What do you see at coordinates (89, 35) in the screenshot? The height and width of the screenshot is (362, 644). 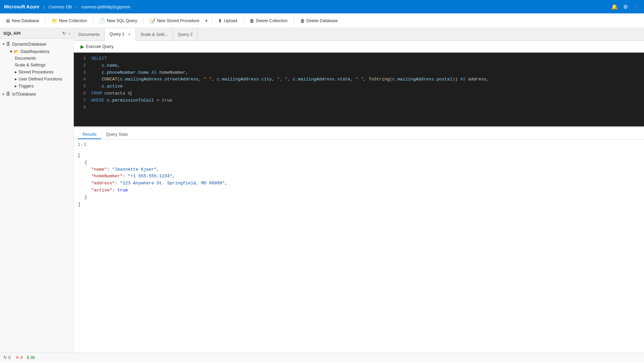 I see `tab-documents-label: Documents` at bounding box center [89, 35].